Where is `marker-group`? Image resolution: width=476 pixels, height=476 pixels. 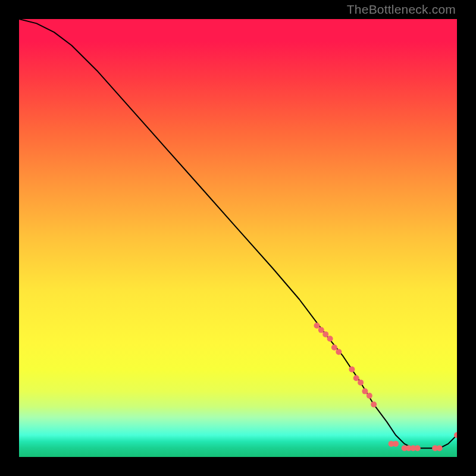
marker-group is located at coordinates (386, 387).